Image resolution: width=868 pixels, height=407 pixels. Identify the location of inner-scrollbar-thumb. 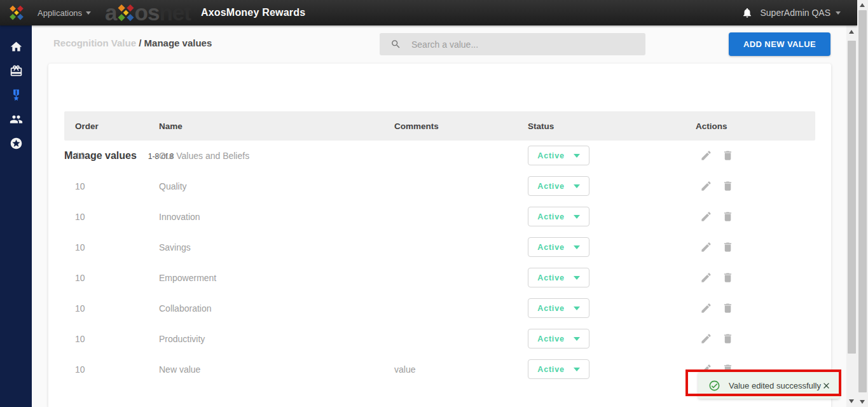
(852, 197).